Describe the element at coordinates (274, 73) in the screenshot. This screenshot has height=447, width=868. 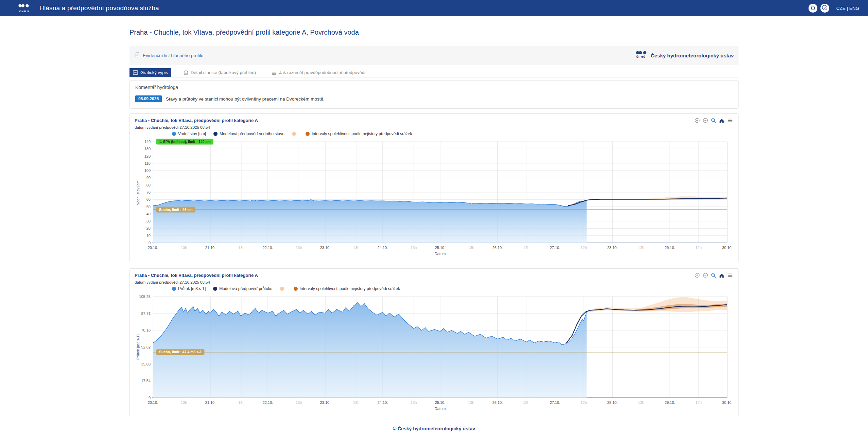
I see `lines-icon` at that location.